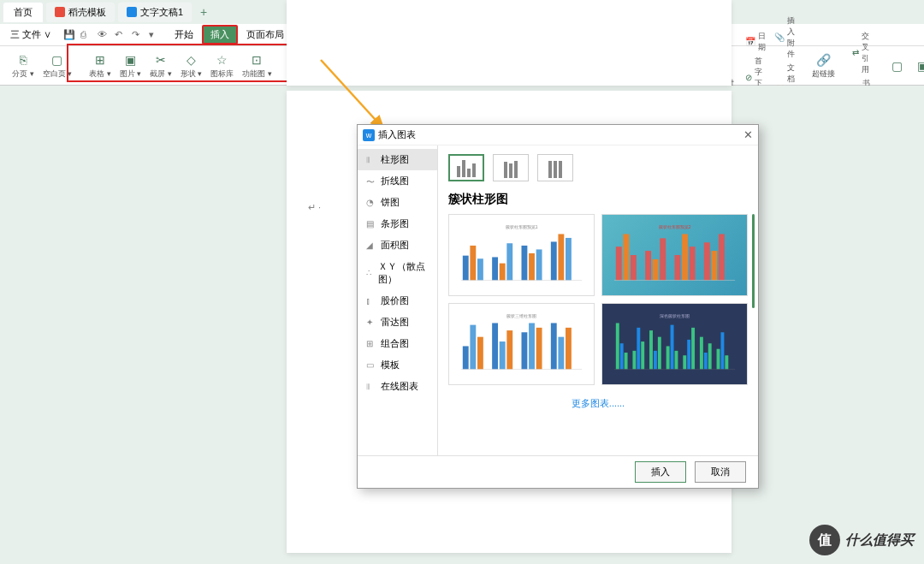 The image size is (924, 564). I want to click on dropdown-icon: ▾, so click(155, 35).